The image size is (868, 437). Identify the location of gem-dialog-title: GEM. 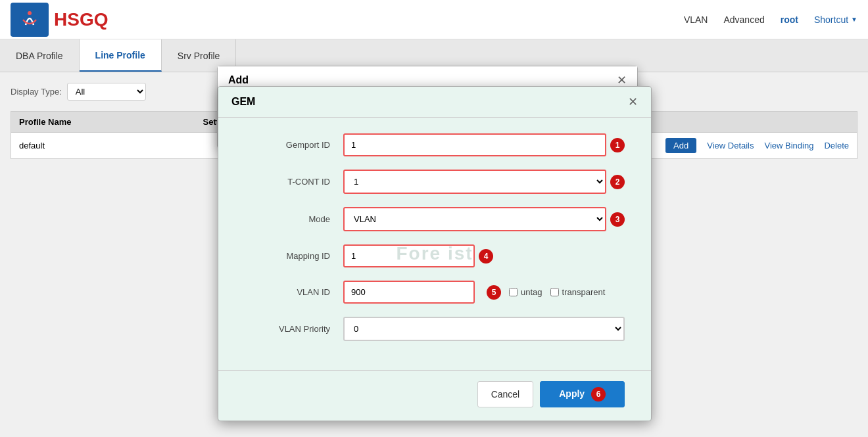
(243, 102).